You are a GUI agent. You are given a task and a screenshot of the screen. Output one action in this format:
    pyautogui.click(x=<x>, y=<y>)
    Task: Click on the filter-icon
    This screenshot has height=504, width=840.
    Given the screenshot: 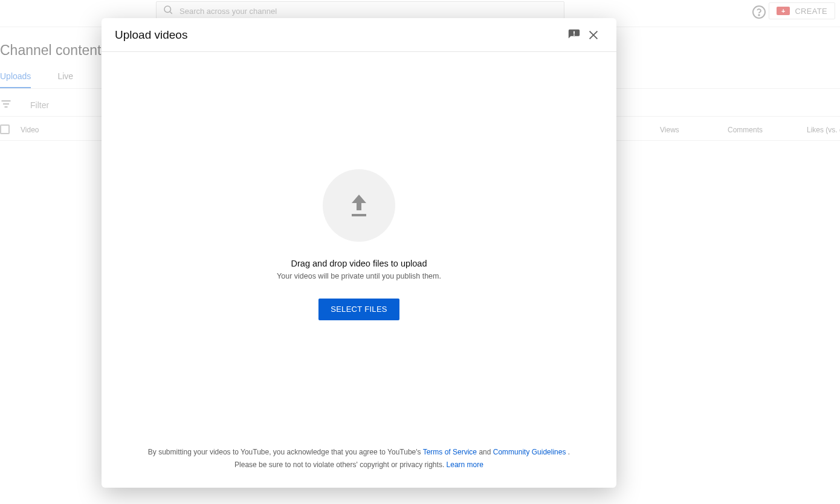 What is the action you would take?
    pyautogui.click(x=6, y=105)
    